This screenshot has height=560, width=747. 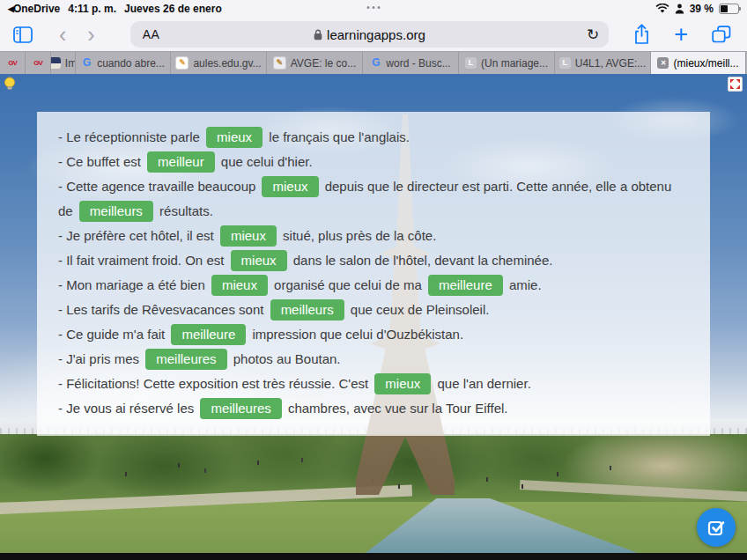 What do you see at coordinates (370, 34) in the screenshot?
I see `address-bar: AA learningapps.org ↻` at bounding box center [370, 34].